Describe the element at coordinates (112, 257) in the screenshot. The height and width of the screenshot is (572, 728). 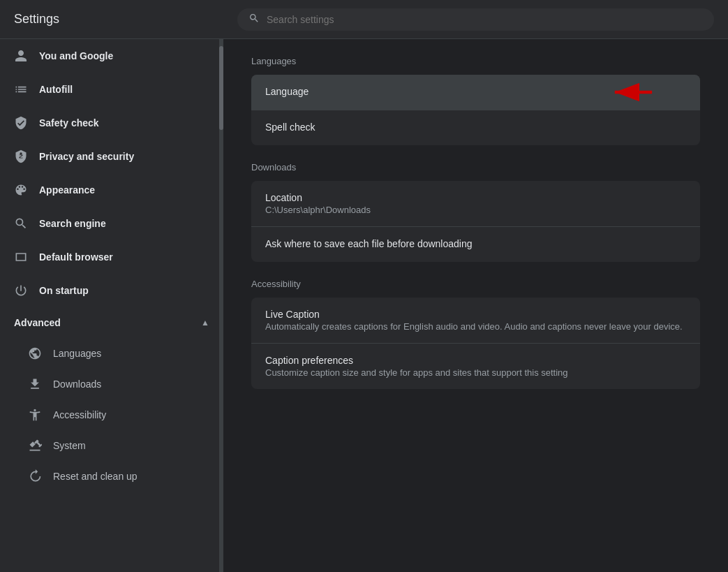
I see `sidebar-item-default-browser: Default browser` at that location.